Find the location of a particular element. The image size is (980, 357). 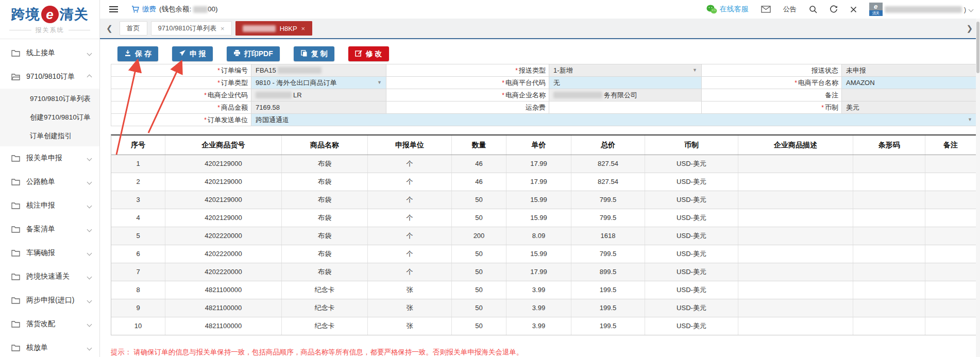

form-field-value: 跨国通通道▼ is located at coordinates (614, 120).